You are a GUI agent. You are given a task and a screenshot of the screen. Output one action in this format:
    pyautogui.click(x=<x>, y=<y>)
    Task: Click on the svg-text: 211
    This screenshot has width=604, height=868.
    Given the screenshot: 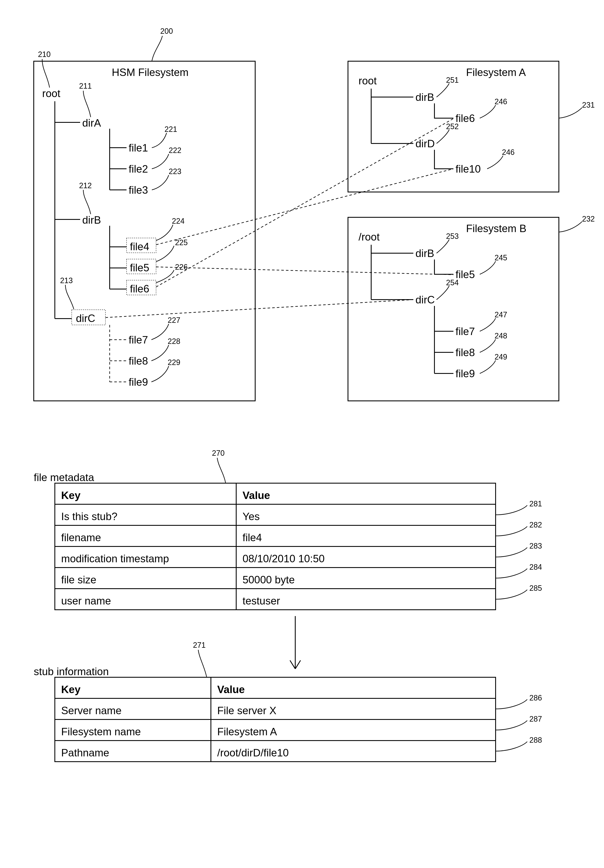 What is the action you would take?
    pyautogui.click(x=85, y=86)
    